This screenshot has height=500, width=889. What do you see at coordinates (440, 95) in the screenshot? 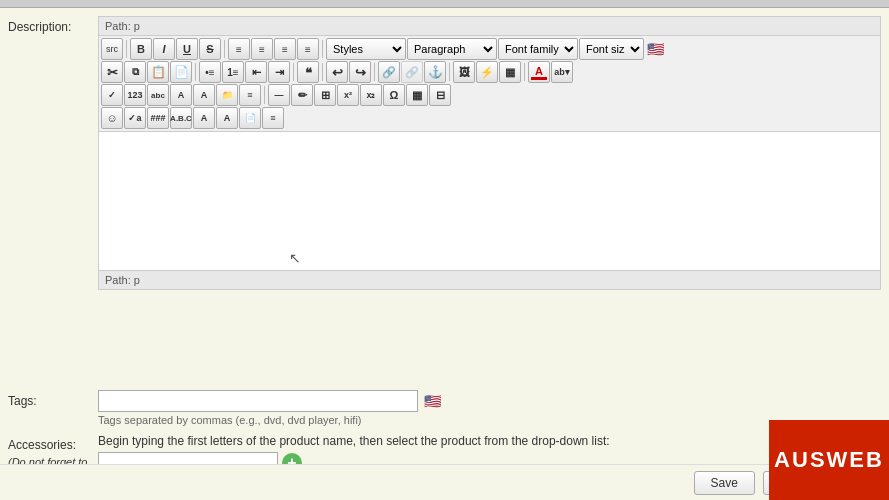
I see `table3-button: ⊟` at bounding box center [440, 95].